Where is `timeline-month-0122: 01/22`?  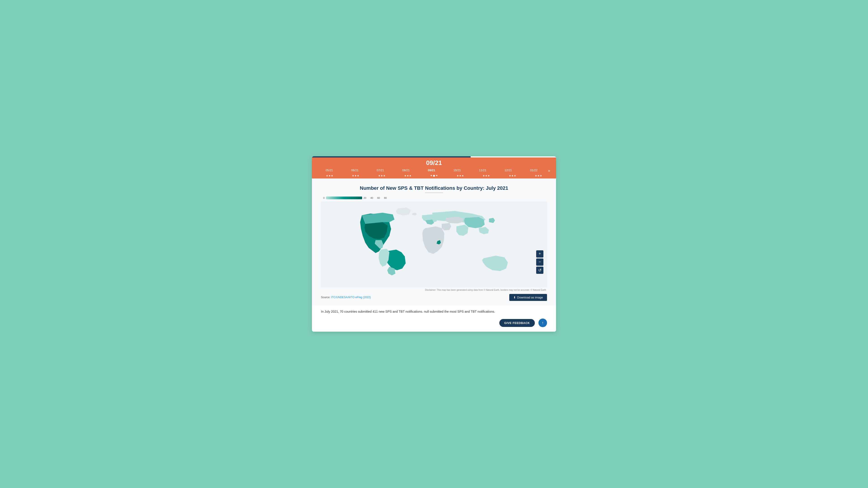
timeline-month-0122: 01/22 is located at coordinates (534, 170).